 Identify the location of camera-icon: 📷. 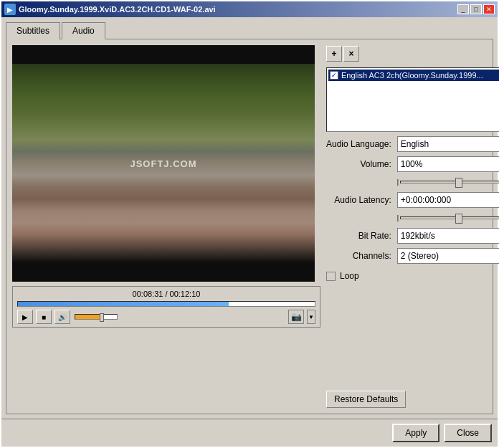
(297, 317).